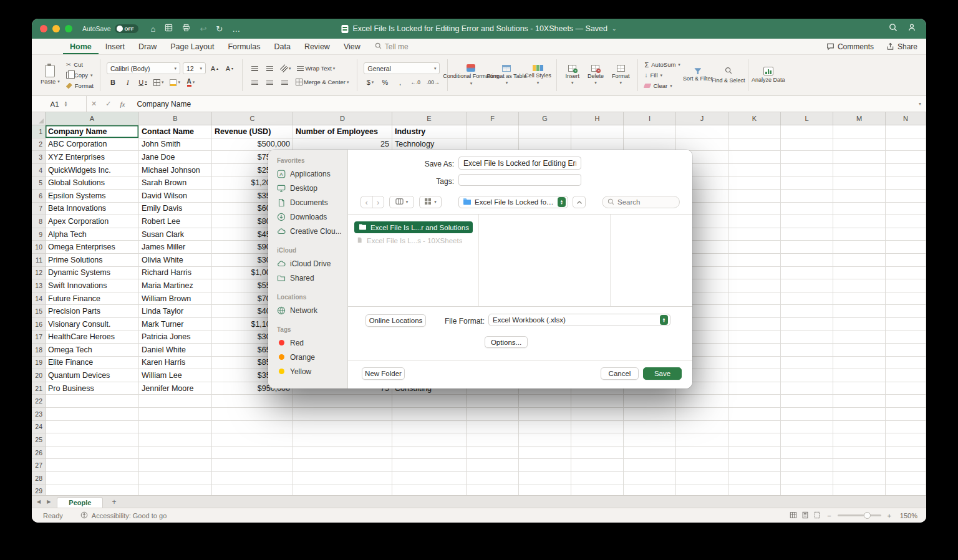  I want to click on forward-icon: ›, so click(379, 202).